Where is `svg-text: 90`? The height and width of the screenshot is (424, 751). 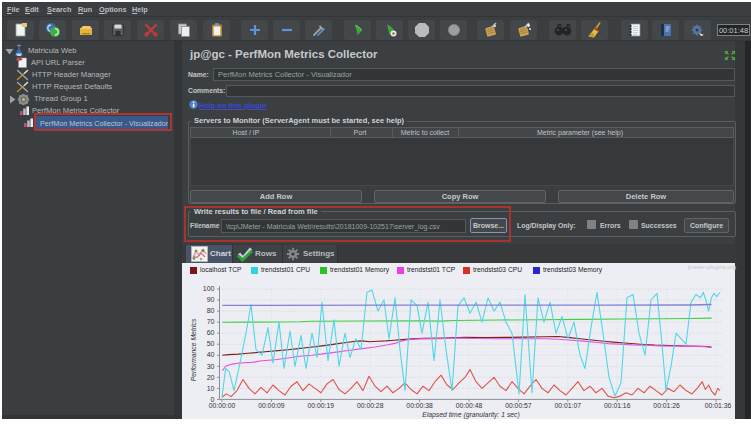 svg-text: 90 is located at coordinates (211, 300).